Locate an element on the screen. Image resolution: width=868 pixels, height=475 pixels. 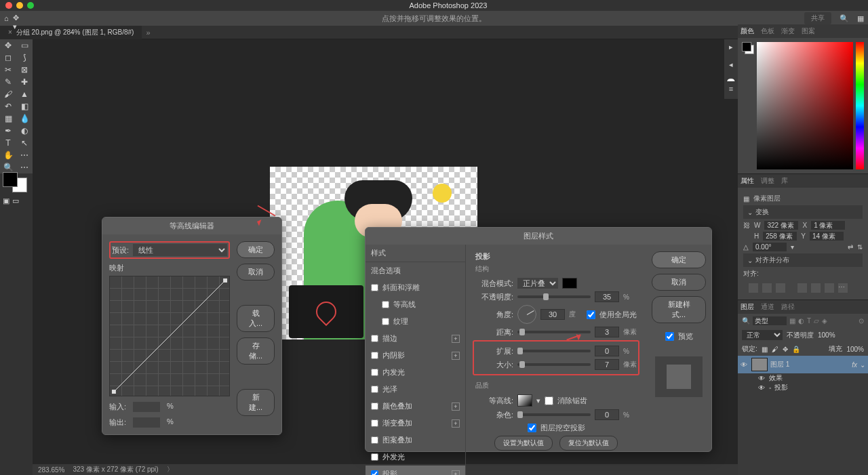
angle-dial is located at coordinates (527, 314).